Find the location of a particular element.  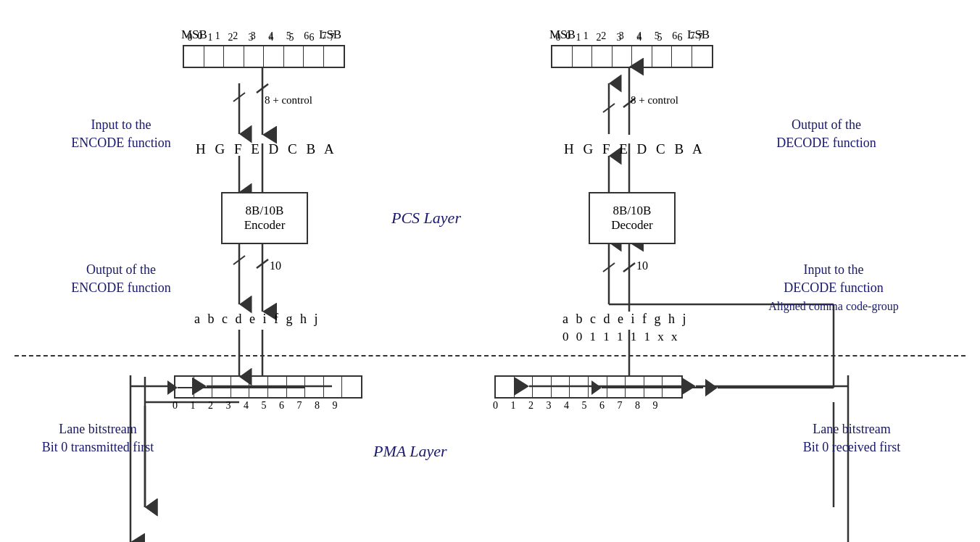

abcdeifghj-right: a b c d e i f g h j is located at coordinates (625, 319).